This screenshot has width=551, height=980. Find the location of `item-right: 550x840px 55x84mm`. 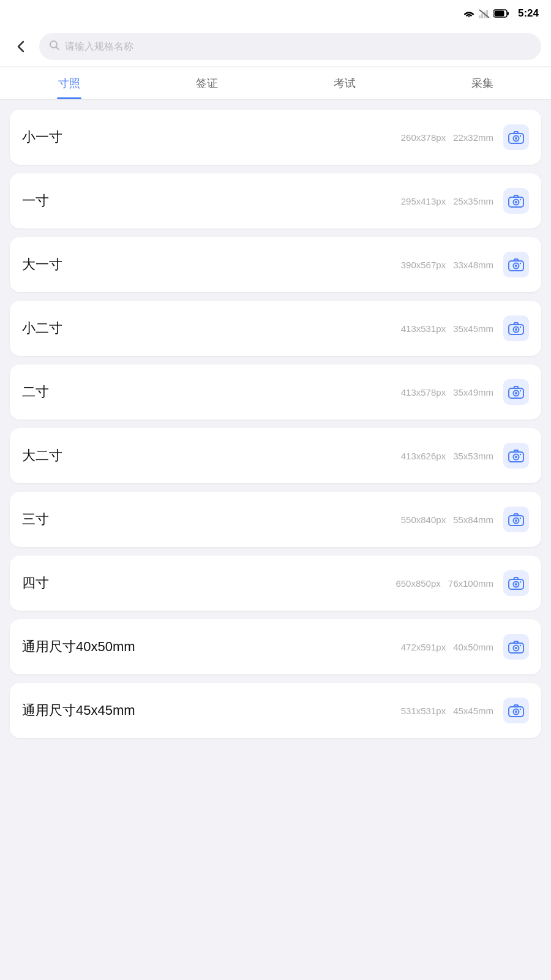

item-right: 550x840px 55x84mm is located at coordinates (465, 519).